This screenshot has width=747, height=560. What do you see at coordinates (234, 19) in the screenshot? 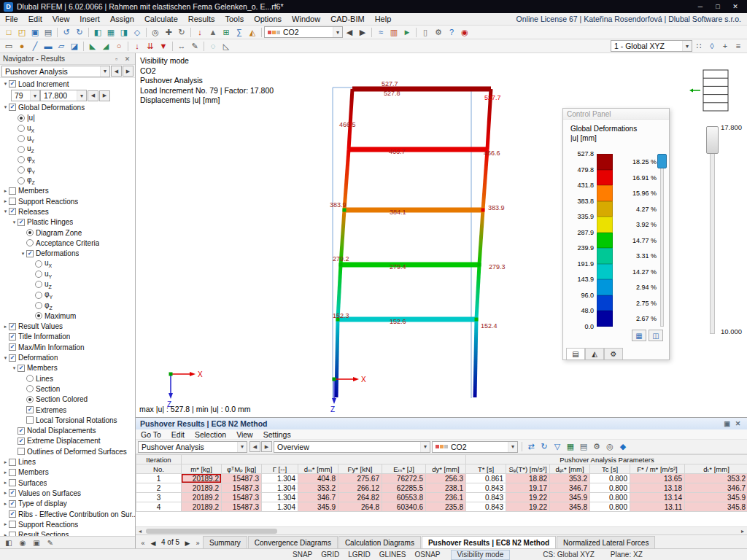
I see `menu-item-tools: Tools` at bounding box center [234, 19].